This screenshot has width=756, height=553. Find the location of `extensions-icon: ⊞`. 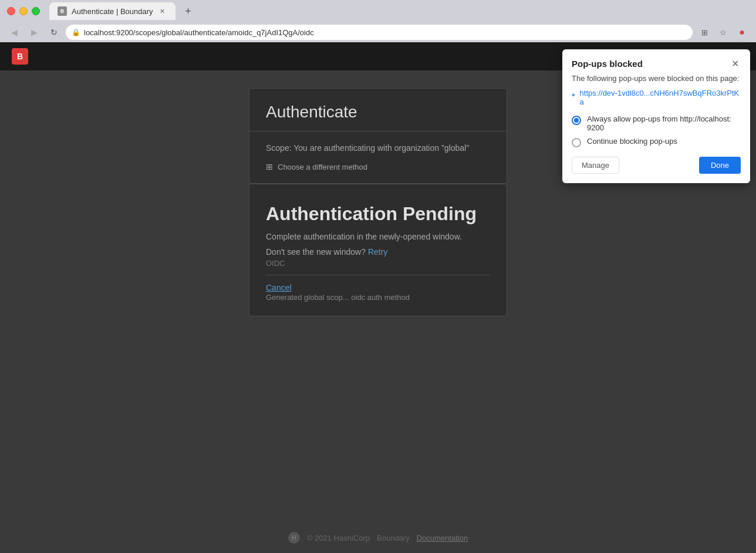

extensions-icon: ⊞ is located at coordinates (704, 32).